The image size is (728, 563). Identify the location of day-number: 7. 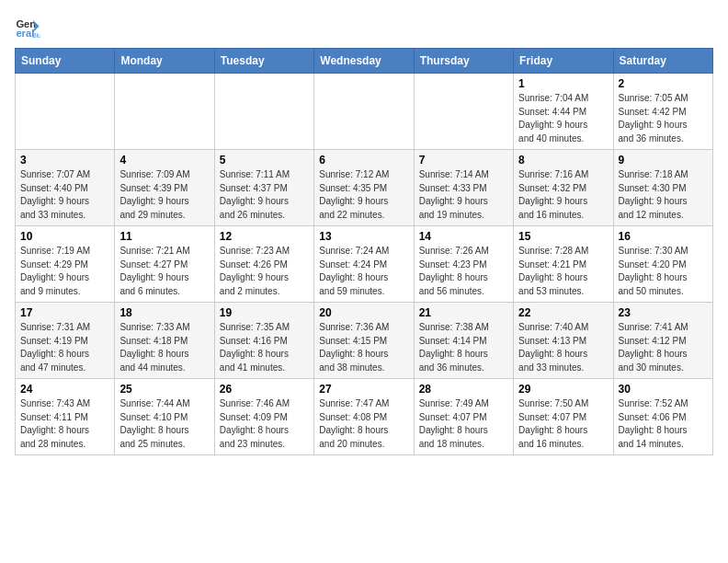
(463, 160).